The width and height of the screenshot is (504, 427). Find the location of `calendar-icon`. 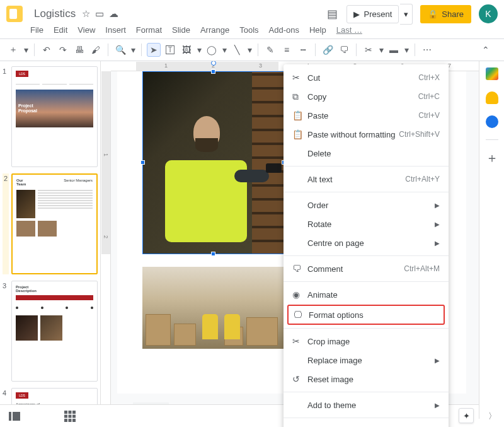

calendar-icon is located at coordinates (492, 74).